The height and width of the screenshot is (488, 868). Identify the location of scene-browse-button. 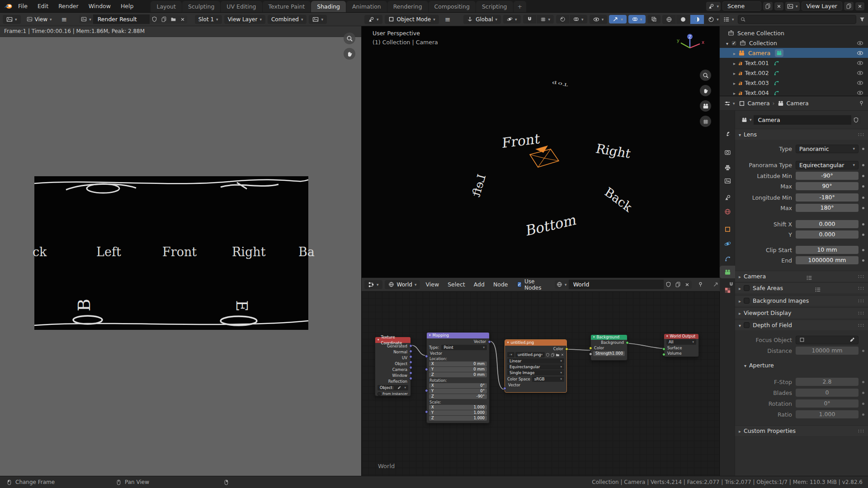
(713, 6).